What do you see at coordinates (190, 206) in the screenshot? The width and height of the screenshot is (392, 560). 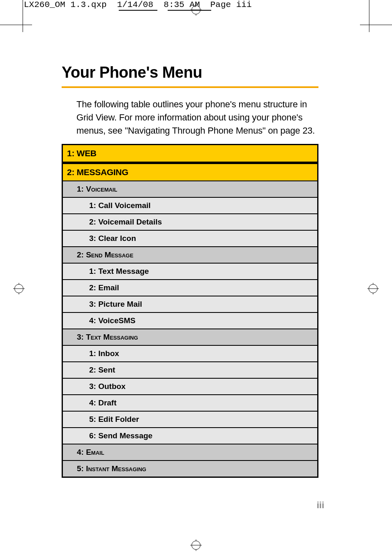 I see `menu-item: 1: Call Voicemail` at bounding box center [190, 206].